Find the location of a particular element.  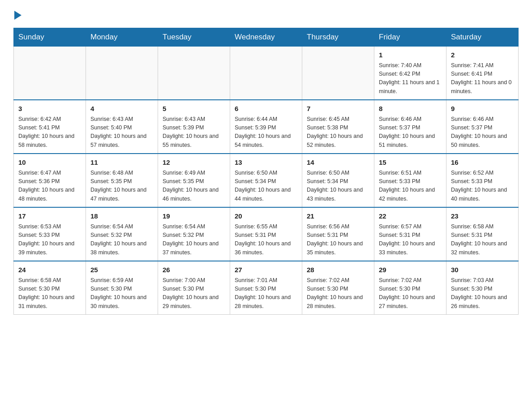

day-number: 29 is located at coordinates (410, 270).